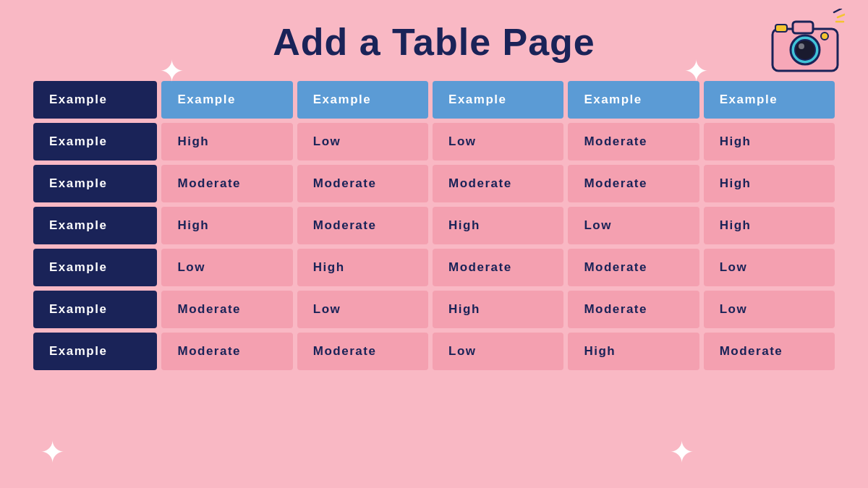 Image resolution: width=868 pixels, height=488 pixels. Describe the element at coordinates (770, 226) in the screenshot. I see `cell-r2-c5: High` at that location.